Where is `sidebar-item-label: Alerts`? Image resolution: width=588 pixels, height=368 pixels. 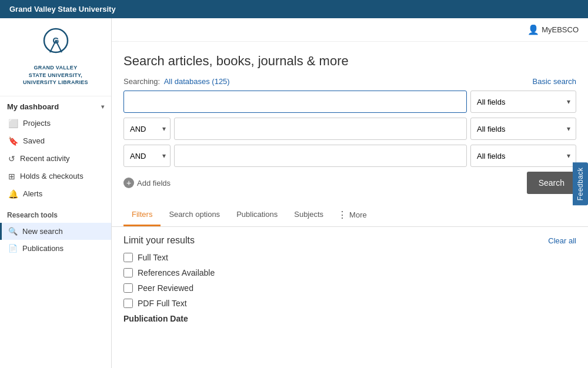 sidebar-item-label: Alerts is located at coordinates (33, 194).